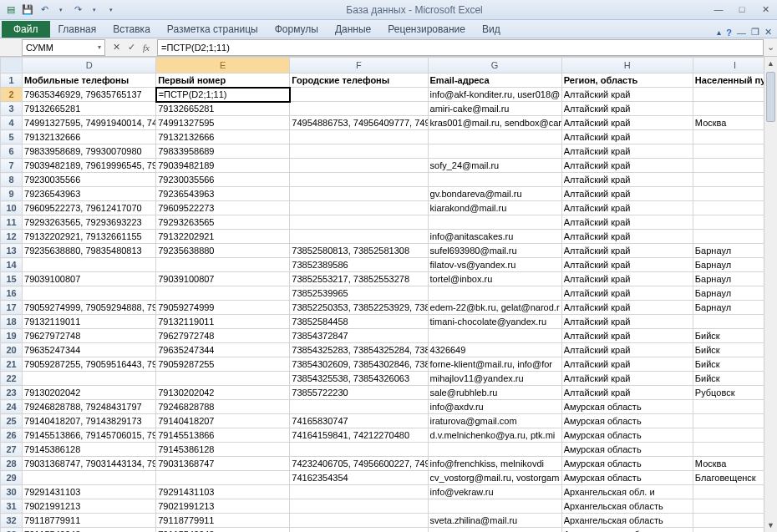 This screenshot has height=532, width=777. What do you see at coordinates (627, 209) in the screenshot?
I see `cell-H10: Алтайский край` at bounding box center [627, 209].